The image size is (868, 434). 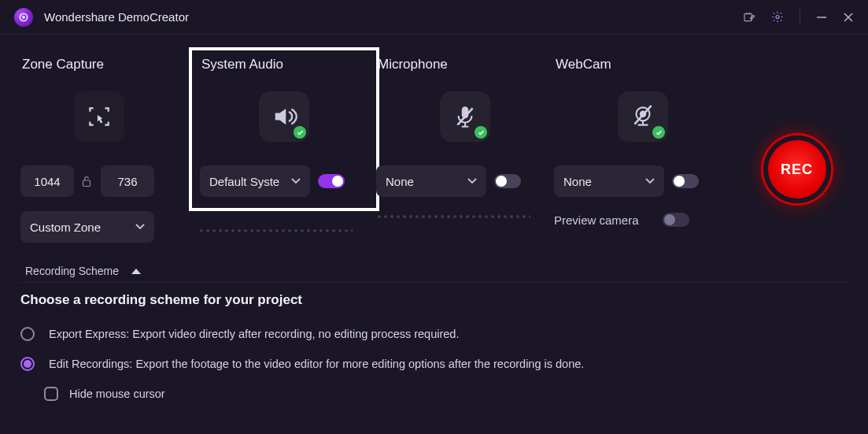 I want to click on webcam-toggle, so click(x=685, y=181).